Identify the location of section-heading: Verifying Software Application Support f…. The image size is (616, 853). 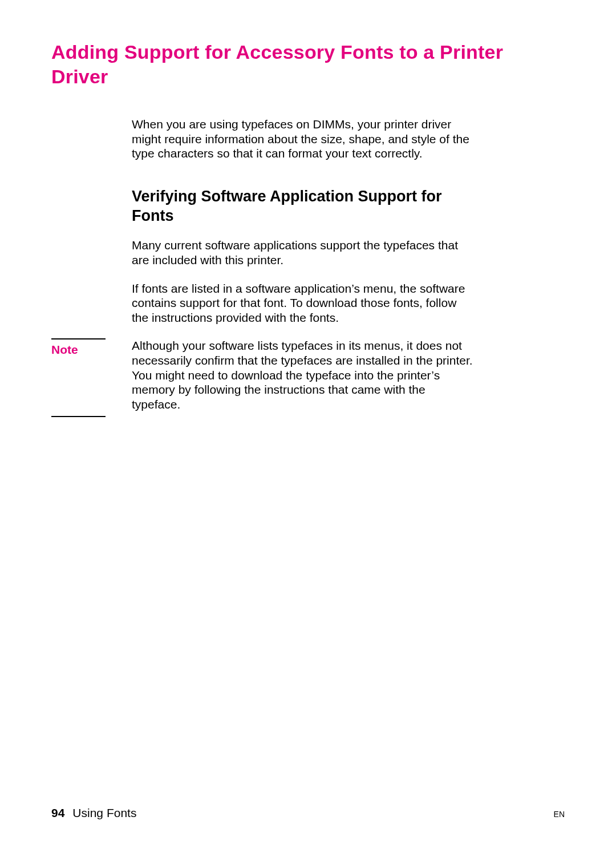
(303, 207).